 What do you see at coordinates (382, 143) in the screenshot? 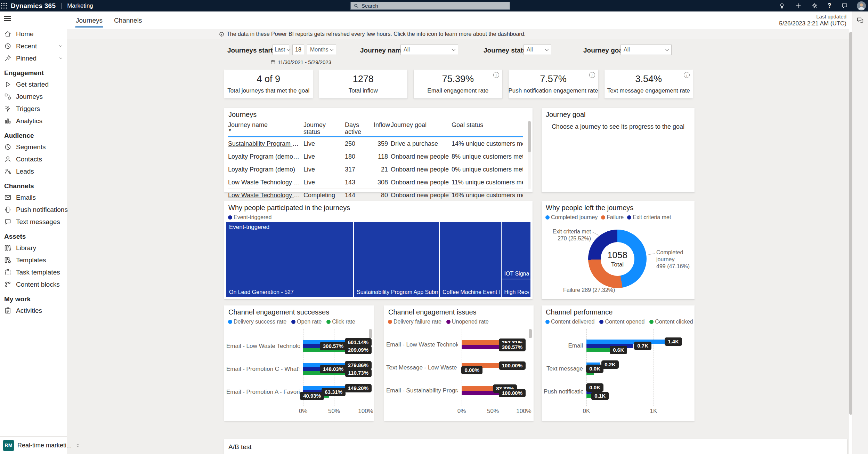
I see `table-cell: 359` at bounding box center [382, 143].